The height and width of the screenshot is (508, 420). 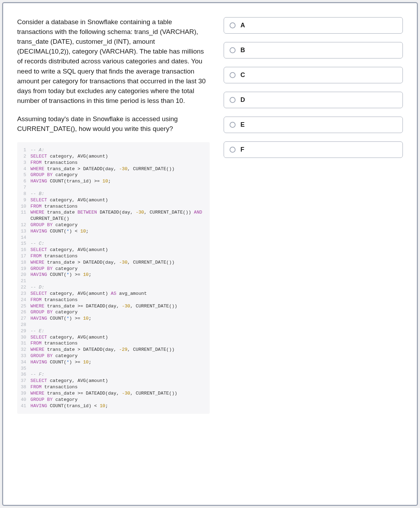 I want to click on line-number: 13, so click(x=24, y=231).